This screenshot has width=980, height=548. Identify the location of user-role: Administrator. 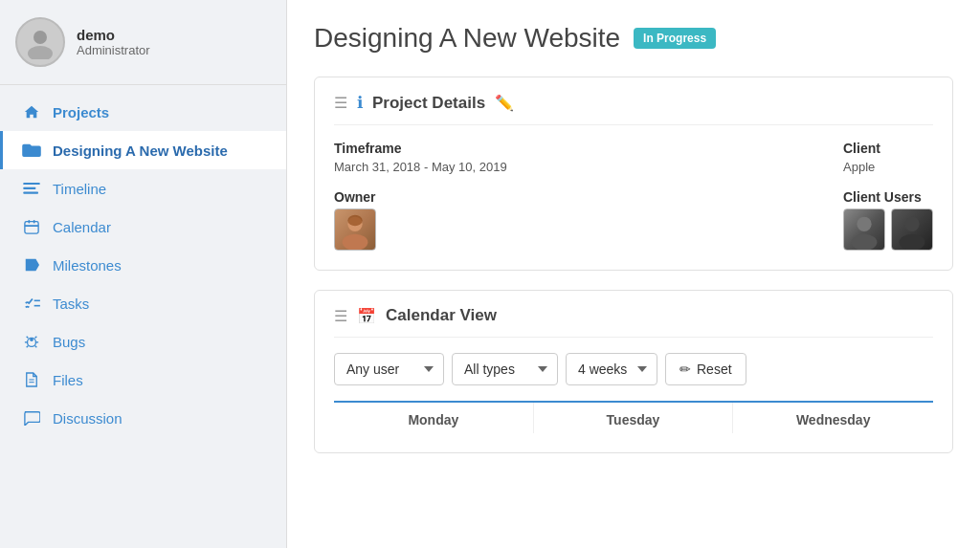
(113, 50).